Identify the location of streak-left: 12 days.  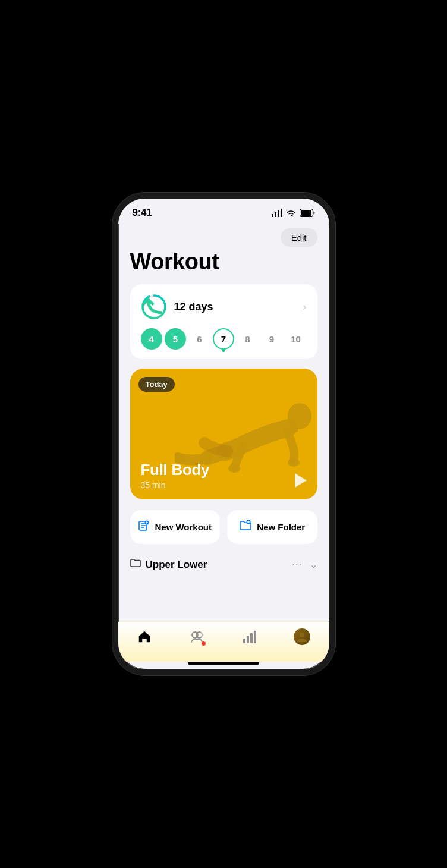
(177, 307).